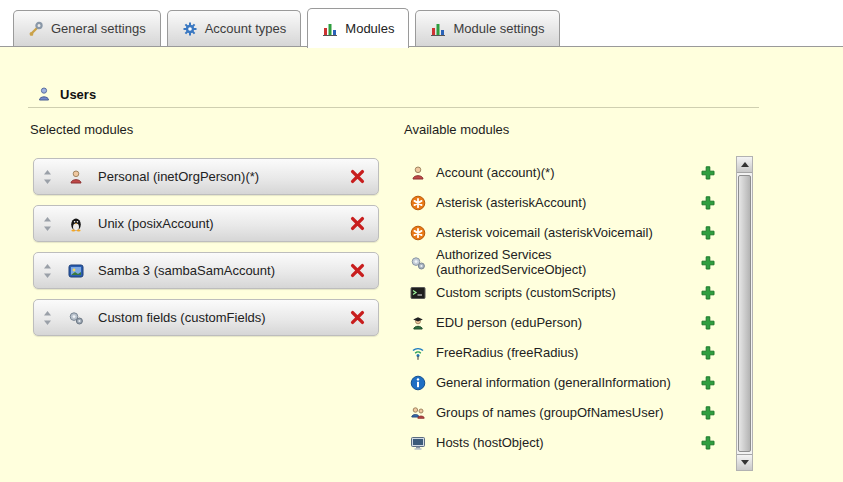 Image resolution: width=843 pixels, height=482 pixels. What do you see at coordinates (206, 270) in the screenshot?
I see `selected-module-row: Samba 3 (sambaSamAccount)` at bounding box center [206, 270].